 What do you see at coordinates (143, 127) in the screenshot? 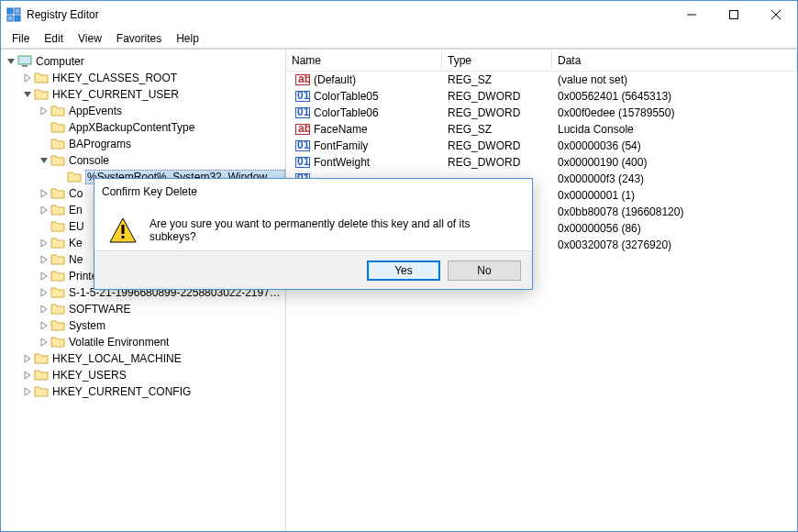
I see `tree-appxbackup: AppXBackupContentType` at bounding box center [143, 127].